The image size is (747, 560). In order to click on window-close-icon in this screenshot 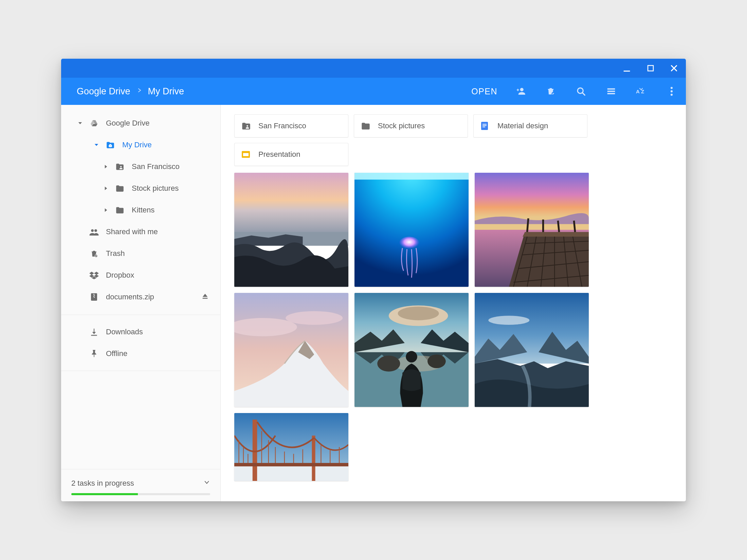, I will do `click(674, 68)`.